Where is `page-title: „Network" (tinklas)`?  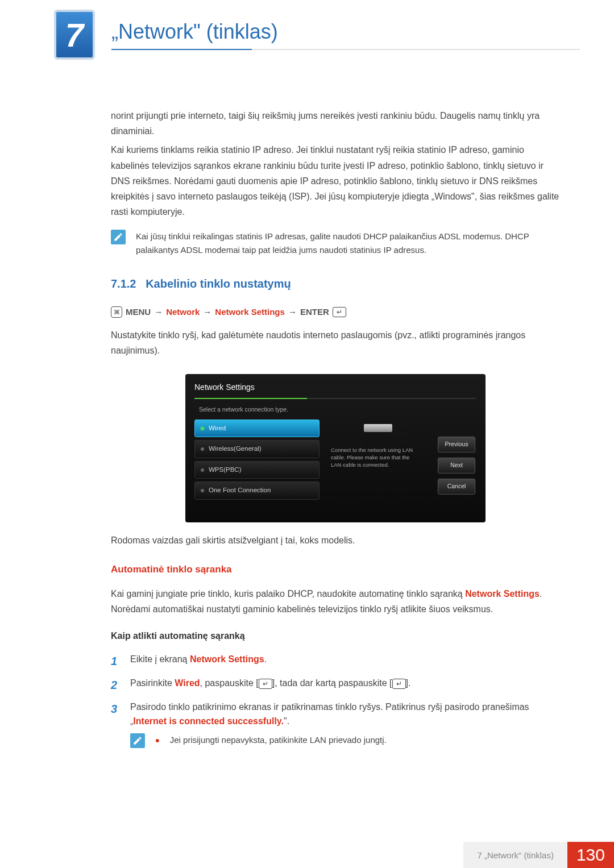
page-title: „Network" (tinklas) is located at coordinates (194, 32).